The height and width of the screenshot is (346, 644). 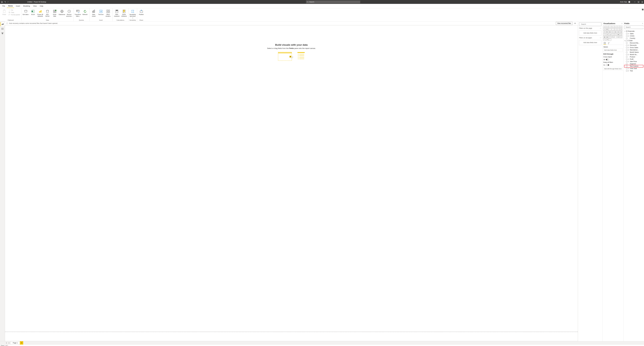 What do you see at coordinates (4, 6) in the screenshot?
I see `menu-file: File` at bounding box center [4, 6].